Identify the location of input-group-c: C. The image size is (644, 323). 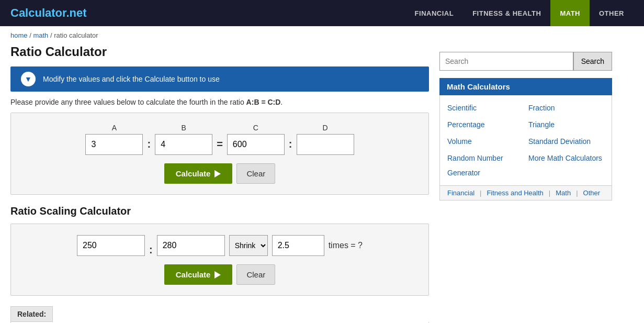
(256, 139).